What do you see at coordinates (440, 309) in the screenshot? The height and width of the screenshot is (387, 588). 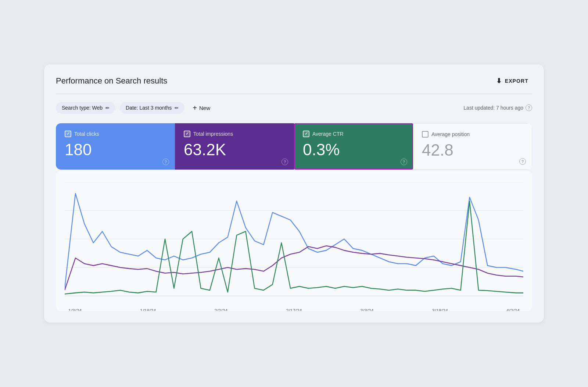 I see `x-label-5: 3/18/24` at bounding box center [440, 309].